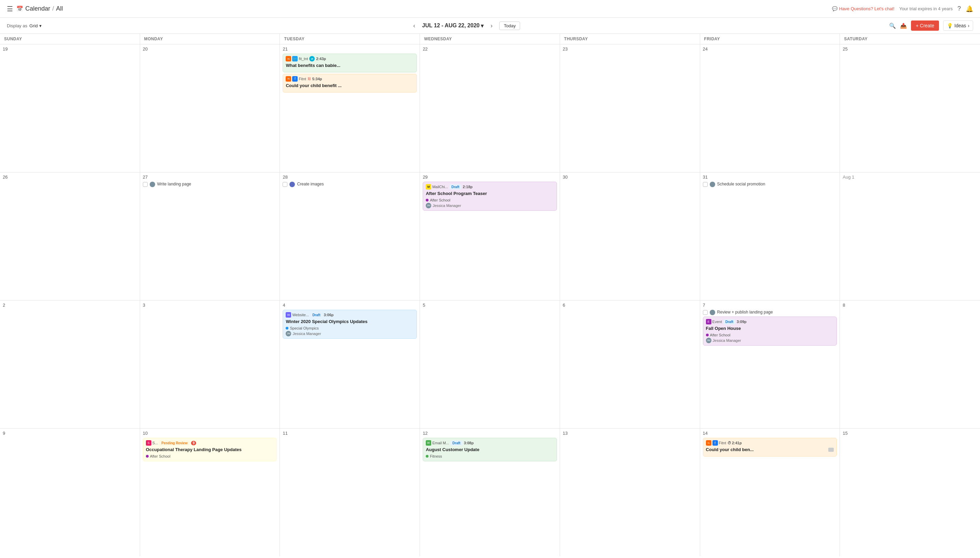 This screenshot has height=558, width=980. Describe the element at coordinates (149, 443) in the screenshot. I see `s-icon: S` at that location.